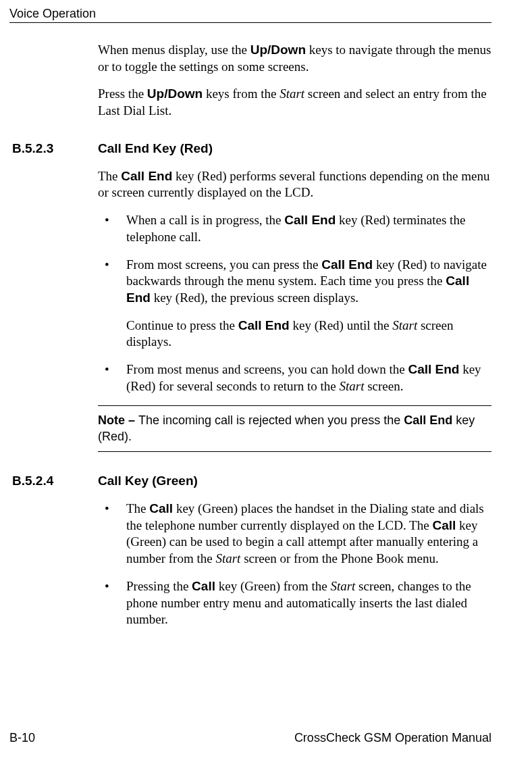 This screenshot has height=760, width=532. What do you see at coordinates (250, 15) in the screenshot?
I see `page-header: Voice Operation` at bounding box center [250, 15].